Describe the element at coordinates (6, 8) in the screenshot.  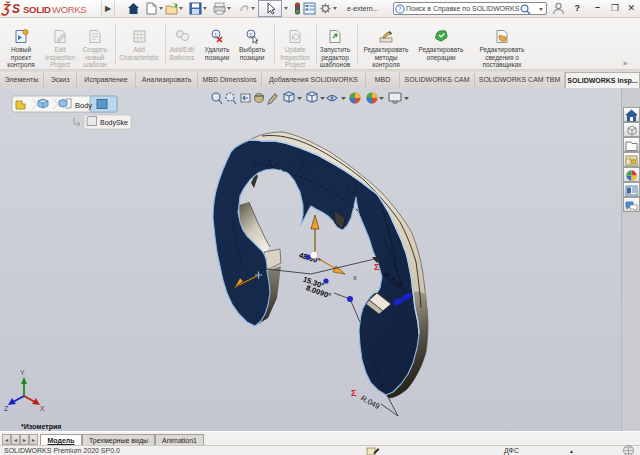
I see `svg-text: Ǯ` at that location.